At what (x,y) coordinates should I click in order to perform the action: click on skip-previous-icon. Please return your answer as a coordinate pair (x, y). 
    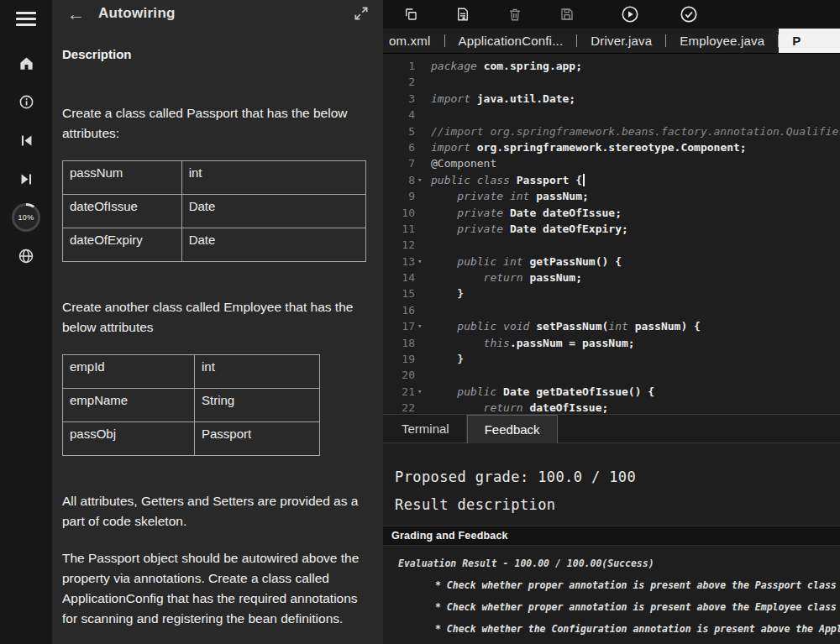
    Looking at the image, I should click on (27, 141).